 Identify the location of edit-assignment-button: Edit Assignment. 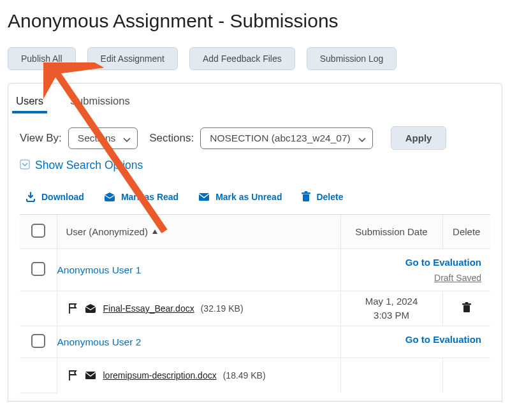
(133, 59).